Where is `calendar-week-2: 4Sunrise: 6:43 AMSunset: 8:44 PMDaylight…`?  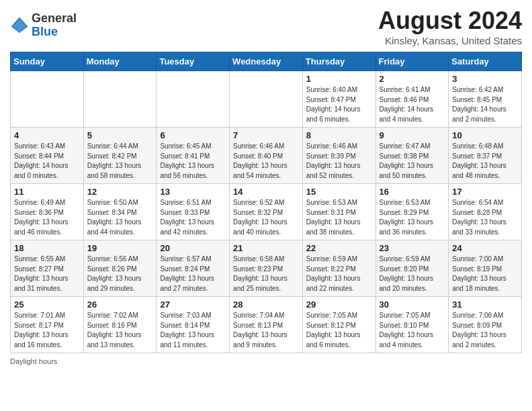 calendar-week-2: 4Sunrise: 6:43 AMSunset: 8:44 PMDaylight… is located at coordinates (266, 156).